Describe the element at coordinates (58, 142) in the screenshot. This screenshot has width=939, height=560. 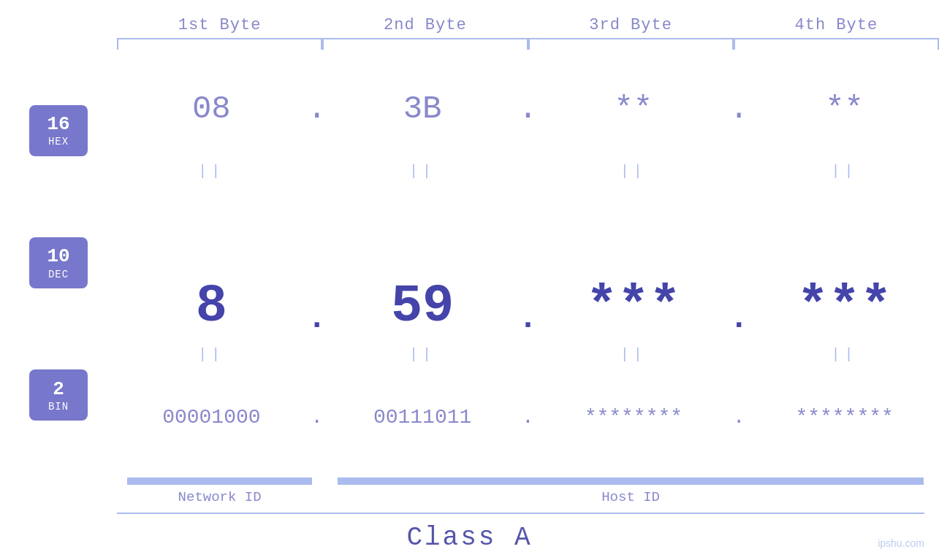
I see `hex-badge-label: HEX` at that location.